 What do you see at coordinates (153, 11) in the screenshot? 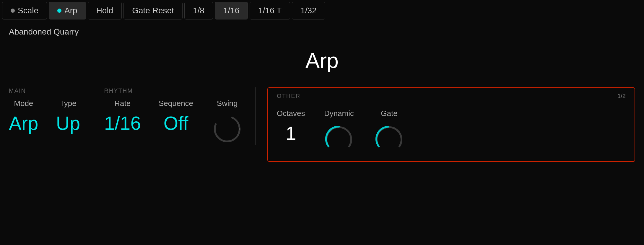
I see `nav-btn-gate-reset: Gate Reset` at bounding box center [153, 11].